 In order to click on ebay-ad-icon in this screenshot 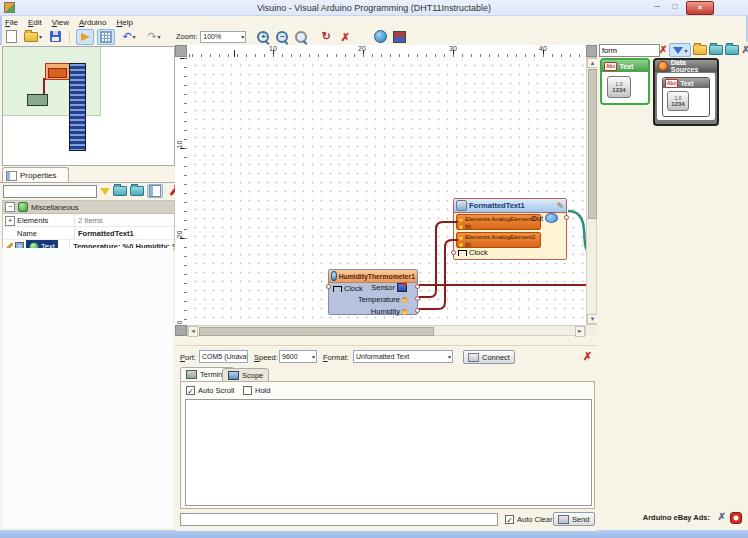, I will do `click(736, 518)`.